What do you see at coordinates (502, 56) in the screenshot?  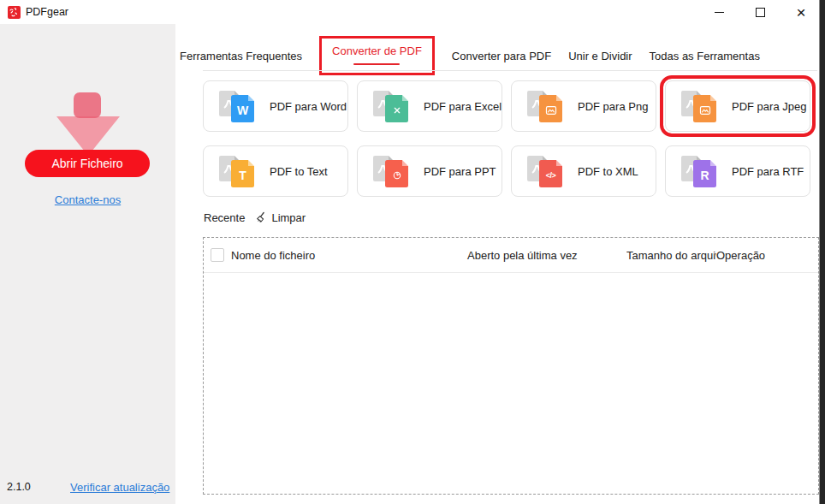 I see `tab-convert-to-pdf: Converter para PDF` at bounding box center [502, 56].